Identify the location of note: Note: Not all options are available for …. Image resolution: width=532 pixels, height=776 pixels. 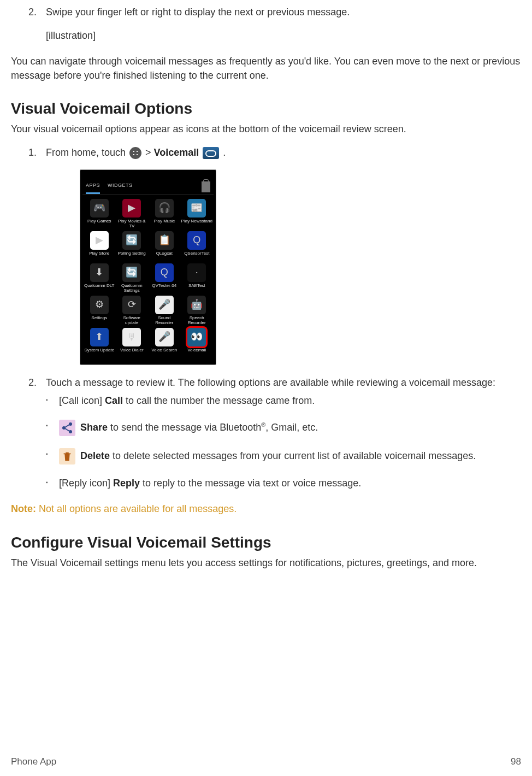
(266, 509).